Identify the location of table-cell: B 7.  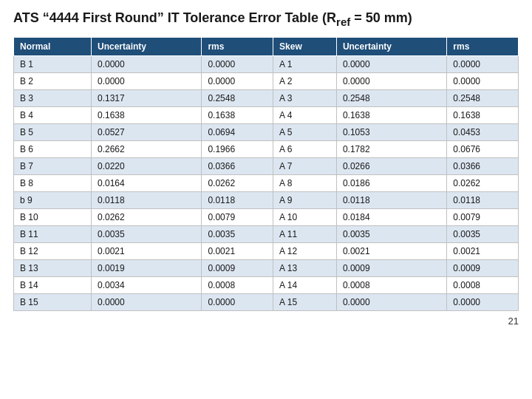
(53, 166).